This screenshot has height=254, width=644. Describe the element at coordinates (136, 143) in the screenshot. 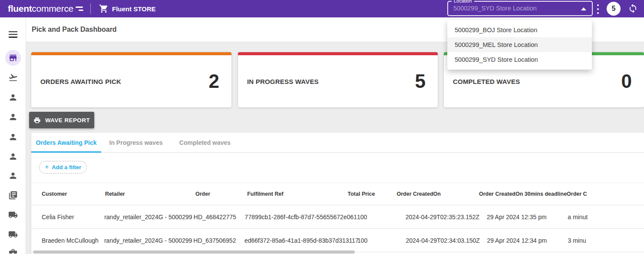

I see `tab-in-progress-waves: In Progress waves` at that location.